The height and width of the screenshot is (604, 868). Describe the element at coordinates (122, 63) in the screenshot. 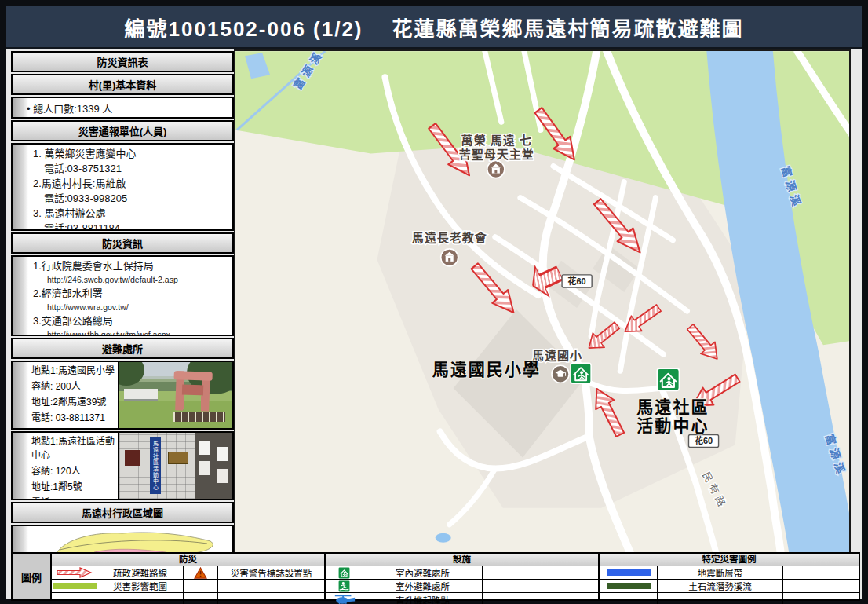

I see `header-main-label: 防災資訊表` at that location.